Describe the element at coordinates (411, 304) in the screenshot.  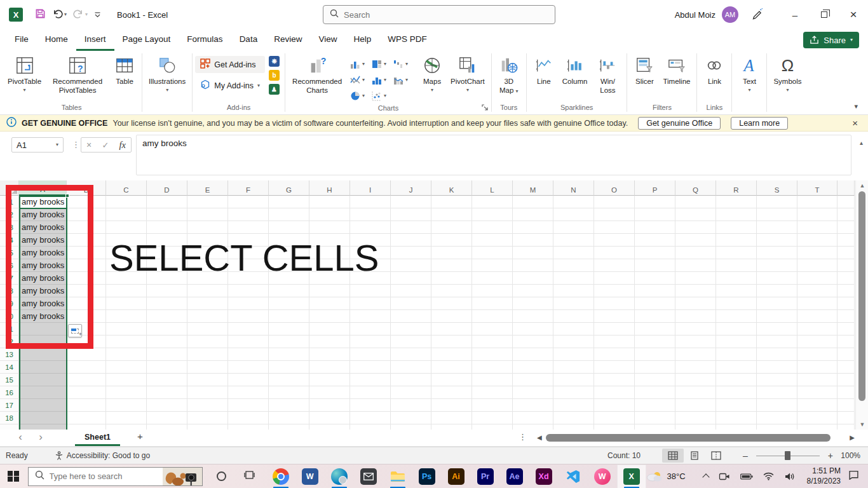
I see `cell-J9` at that location.